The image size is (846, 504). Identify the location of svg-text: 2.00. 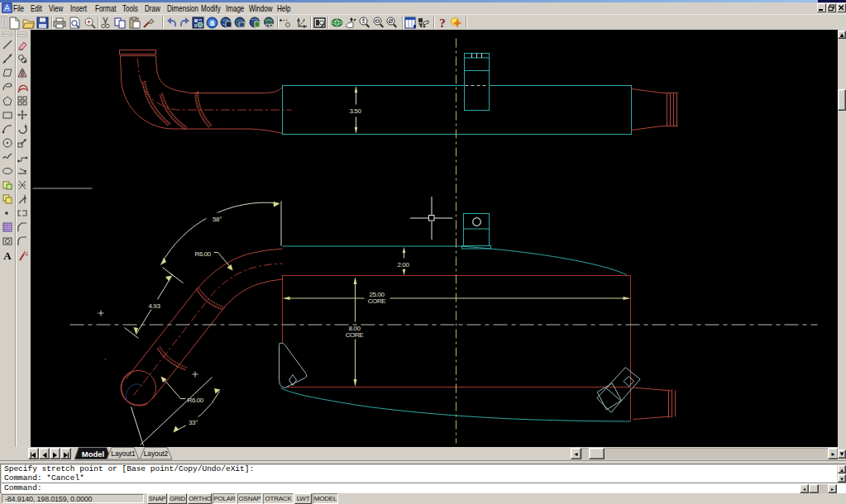
(404, 264).